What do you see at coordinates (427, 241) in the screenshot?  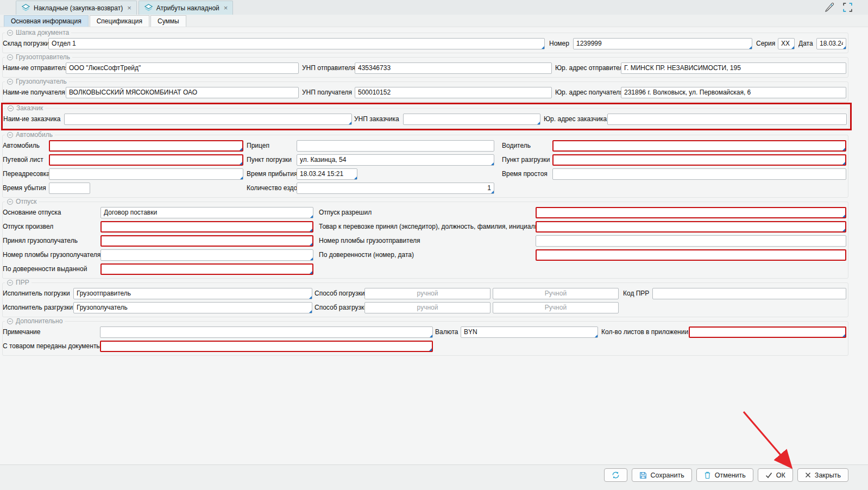 I see `field-label: Номер пломбы грузоотправителя` at bounding box center [427, 241].